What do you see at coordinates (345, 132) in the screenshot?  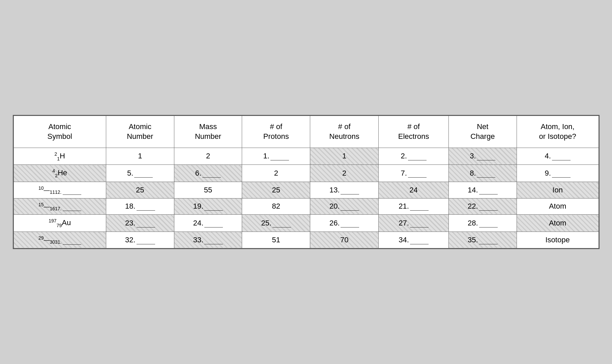 I see `col-header-neutrons: # ofNeutrons` at bounding box center [345, 132].